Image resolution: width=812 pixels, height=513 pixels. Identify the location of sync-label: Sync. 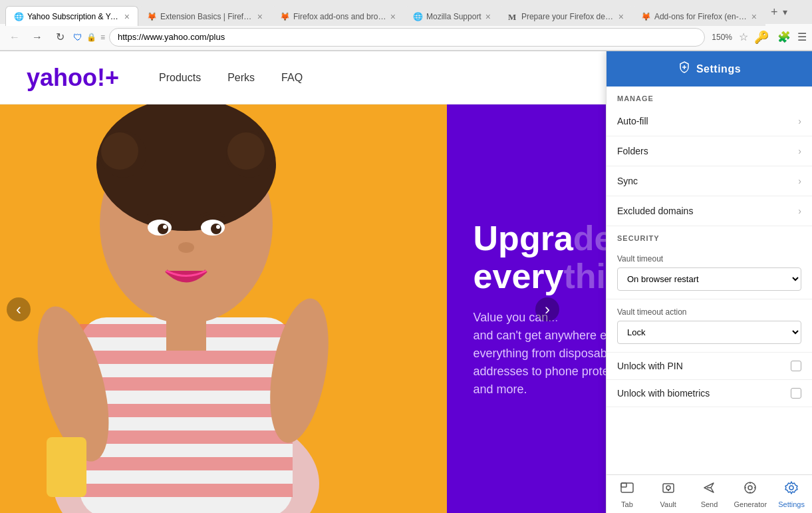
(708, 181).